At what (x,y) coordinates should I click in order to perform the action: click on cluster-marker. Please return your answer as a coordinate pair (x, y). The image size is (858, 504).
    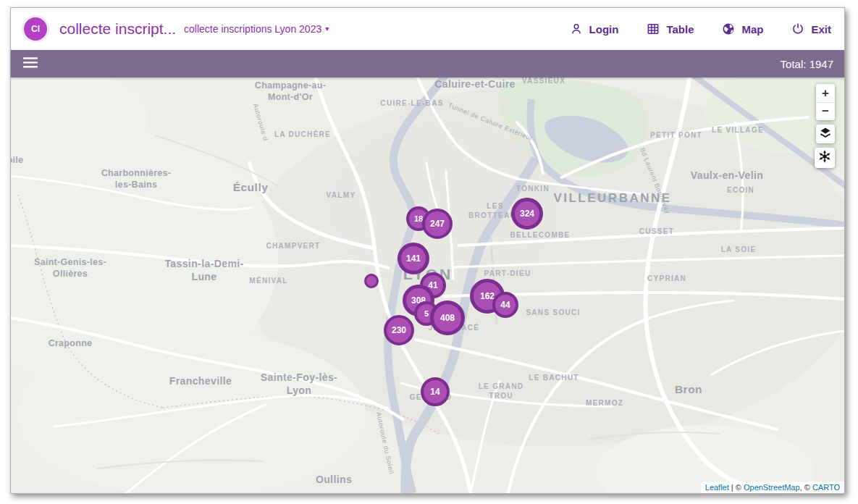
    Looking at the image, I should click on (371, 281).